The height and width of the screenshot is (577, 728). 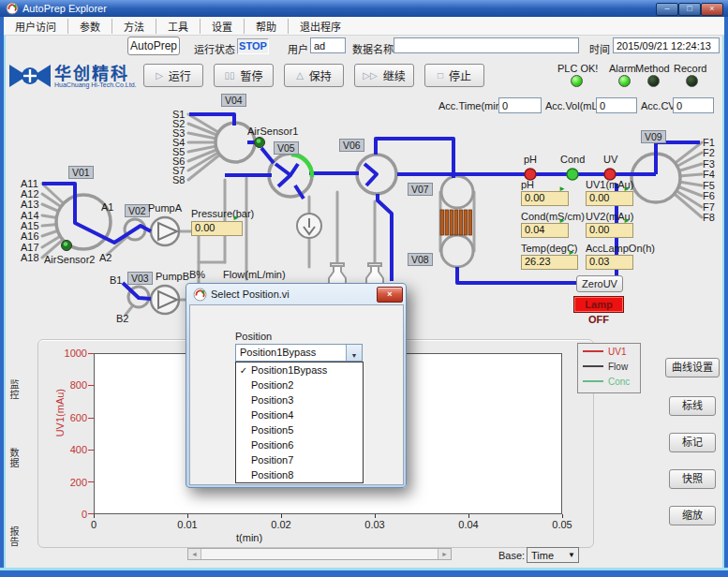 What do you see at coordinates (260, 142) in the screenshot?
I see `air-sensor1-led` at bounding box center [260, 142].